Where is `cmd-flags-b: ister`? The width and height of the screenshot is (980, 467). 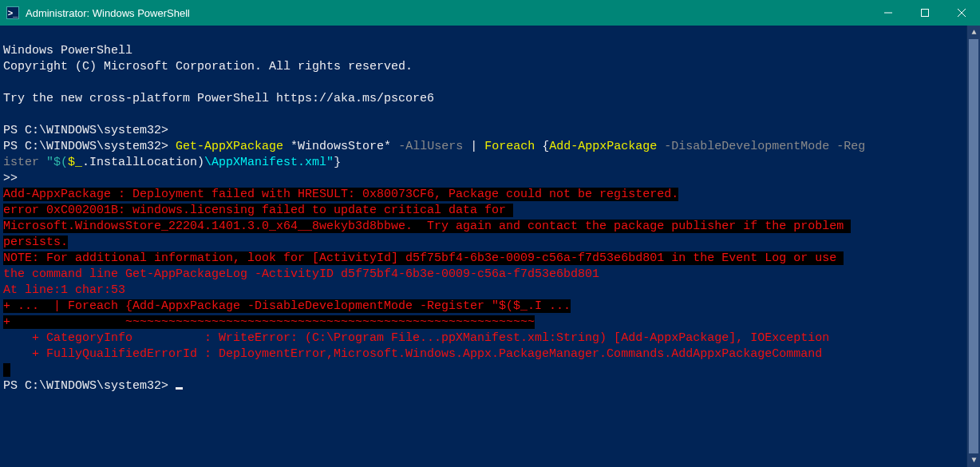 cmd-flags-b: ister is located at coordinates (25, 163).